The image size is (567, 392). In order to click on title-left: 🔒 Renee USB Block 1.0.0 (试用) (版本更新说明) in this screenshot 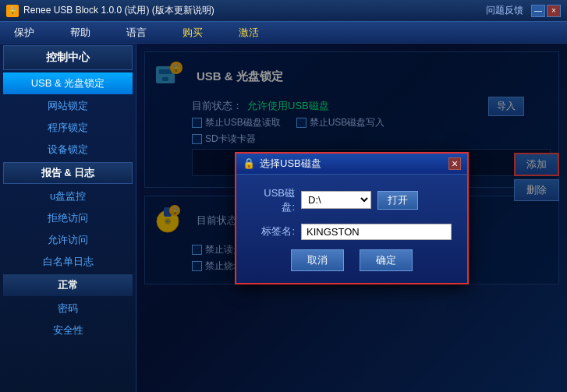, I will do `click(111, 11)`.